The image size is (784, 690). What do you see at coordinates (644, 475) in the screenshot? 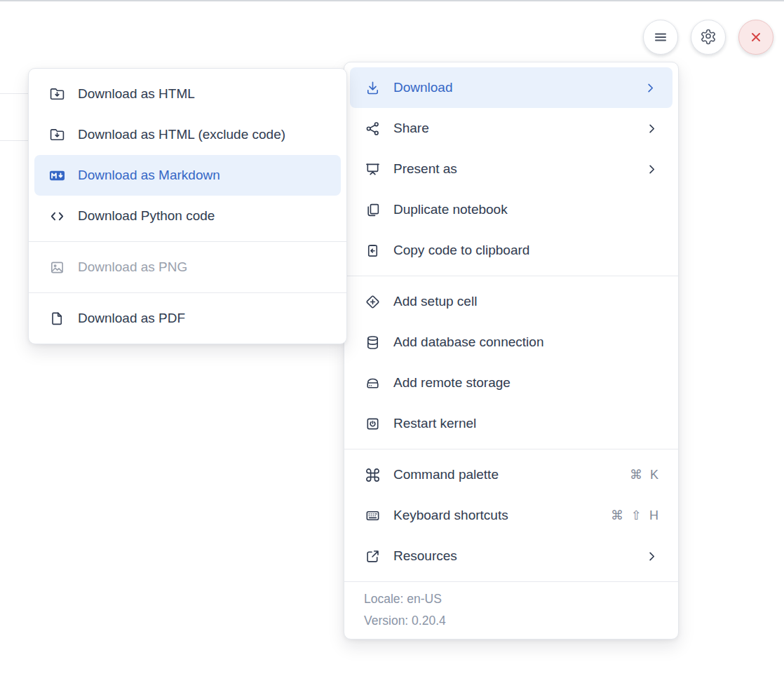
I see `shortcut-hint: ⌘ K` at bounding box center [644, 475].